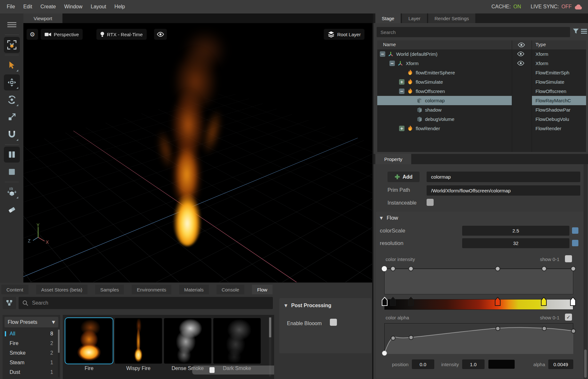  I want to click on tab-viewport: Viewport, so click(43, 18).